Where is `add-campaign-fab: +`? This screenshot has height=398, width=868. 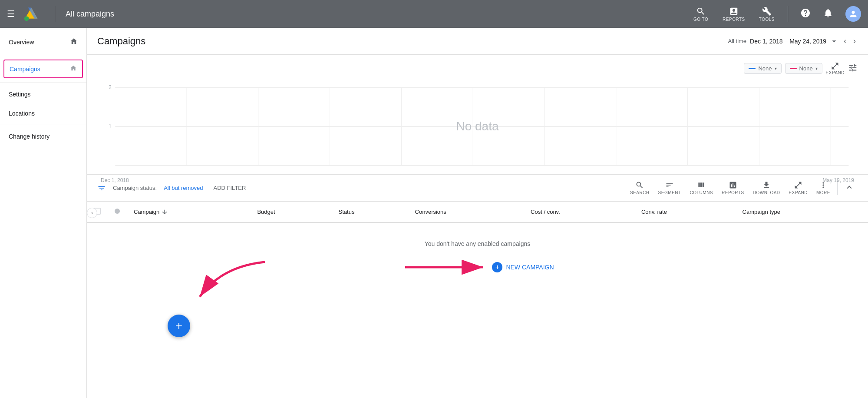
add-campaign-fab: + is located at coordinates (179, 326).